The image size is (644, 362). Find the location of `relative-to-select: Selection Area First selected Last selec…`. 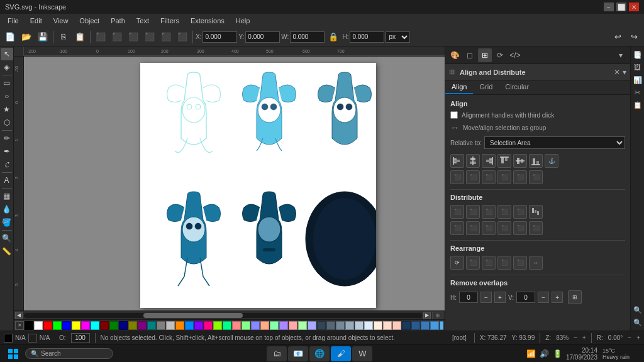

relative-to-select: Selection Area First selected Last selec… is located at coordinates (555, 143).